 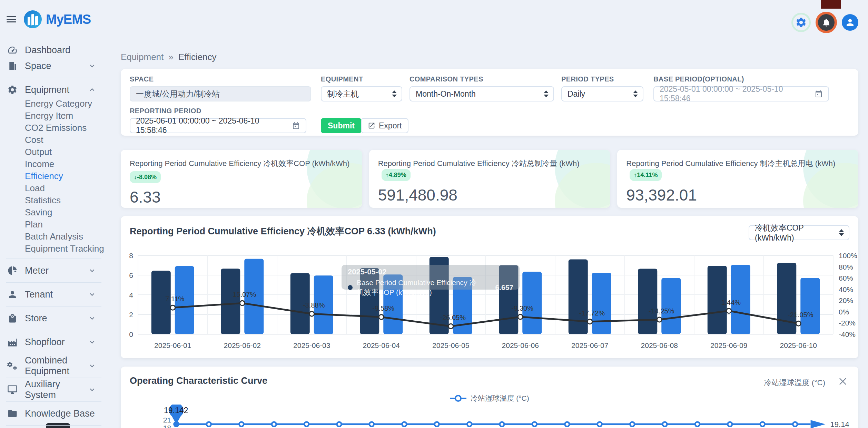 I want to click on svg-text: 1.44%, so click(x=731, y=302).